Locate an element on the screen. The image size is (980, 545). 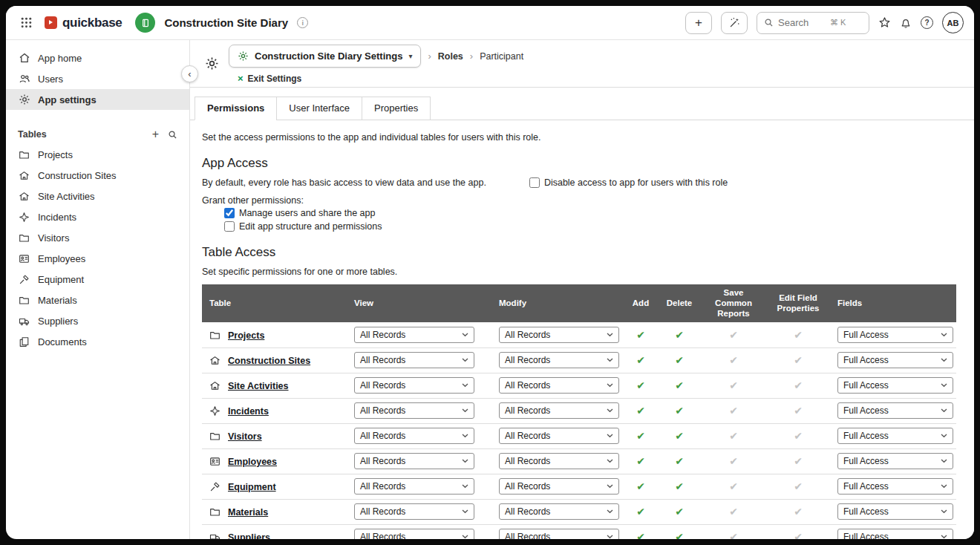
search-tables-icon is located at coordinates (172, 135).